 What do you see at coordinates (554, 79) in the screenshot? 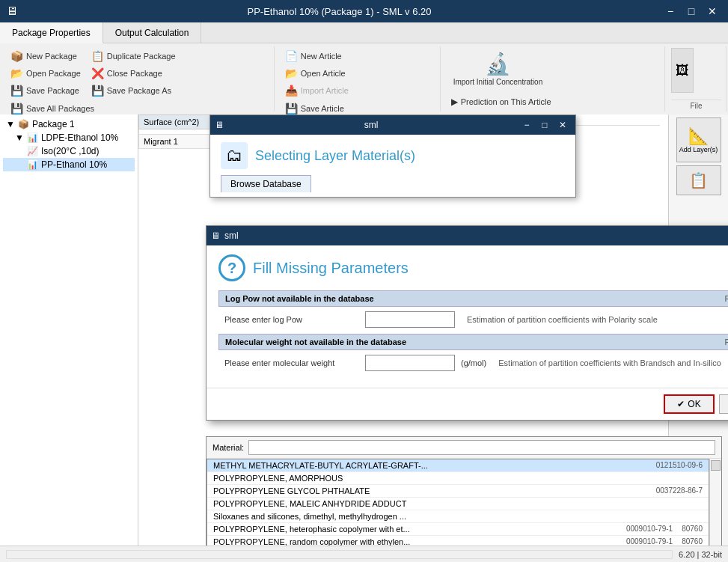
I see `prediction-group: 🔬 Import Initial Concentration ▶ Predict…` at bounding box center [554, 79].